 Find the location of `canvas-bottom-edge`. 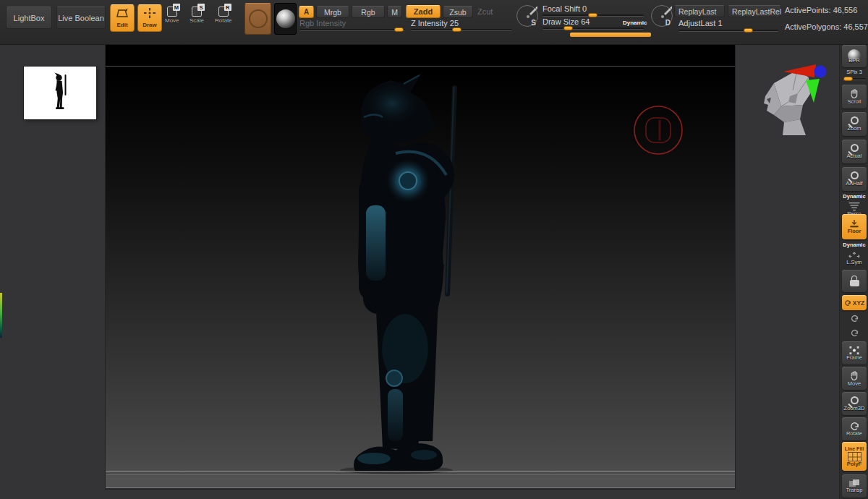

canvas-bottom-edge is located at coordinates (420, 489).